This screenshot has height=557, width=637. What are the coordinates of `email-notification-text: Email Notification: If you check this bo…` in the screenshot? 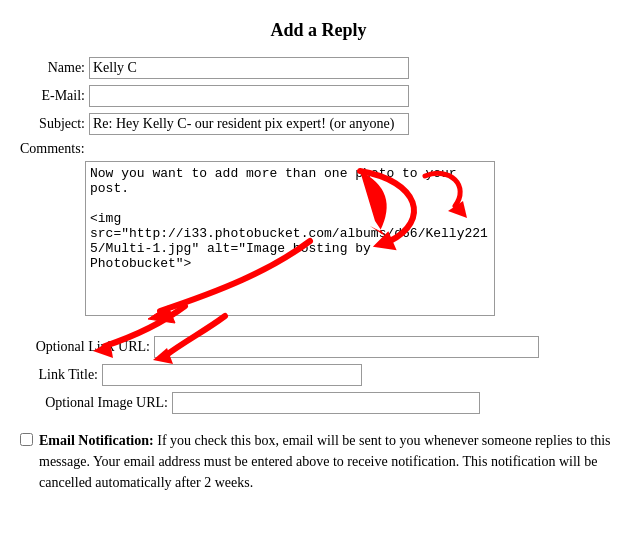 It's located at (328, 462).